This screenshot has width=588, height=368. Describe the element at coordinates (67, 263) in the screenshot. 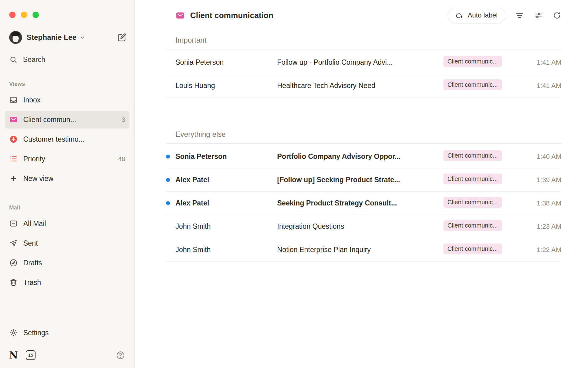

I see `sidebar-item-drafts: Drafts` at that location.